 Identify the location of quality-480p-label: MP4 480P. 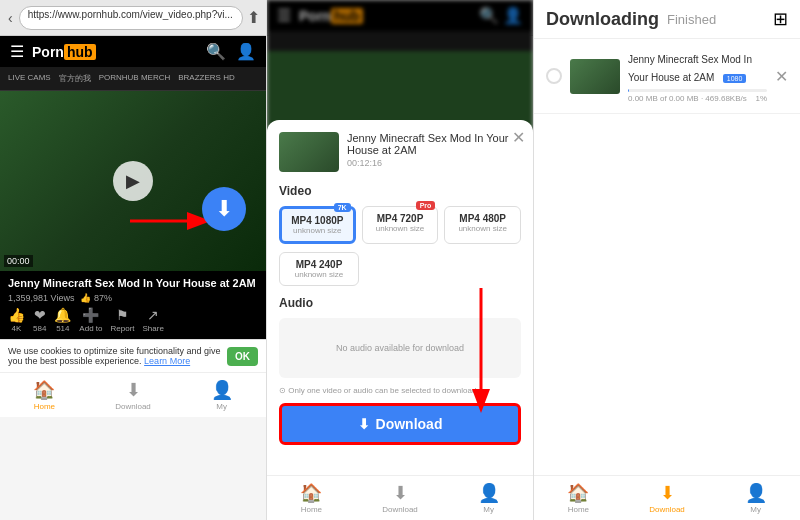
(482, 218).